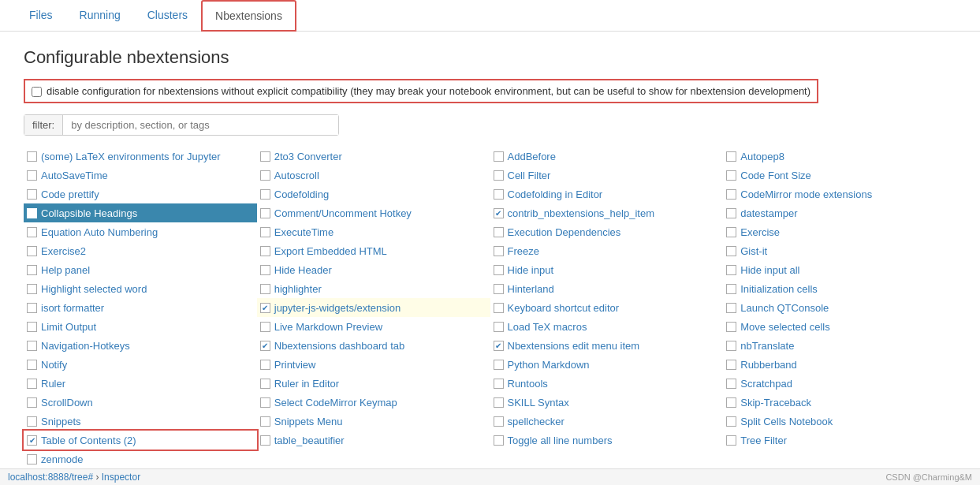  What do you see at coordinates (840, 289) in the screenshot?
I see `list-item: Initialization cells` at bounding box center [840, 289].